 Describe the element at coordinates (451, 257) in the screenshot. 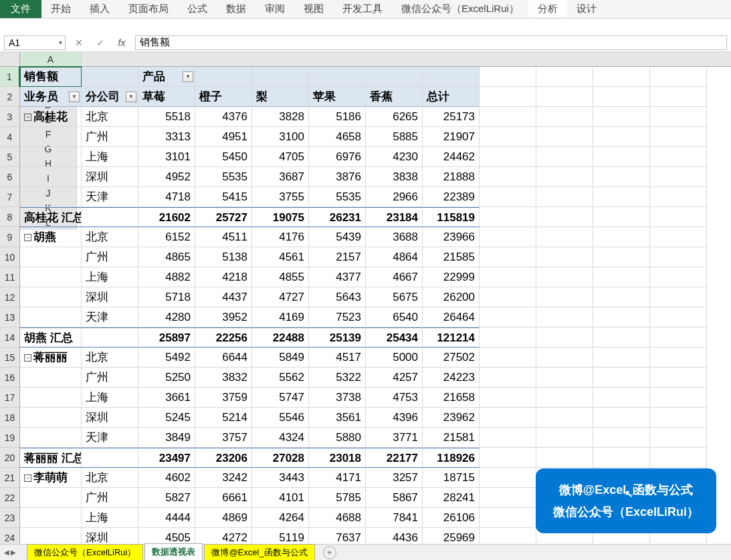

I see `value-cell: 21585` at that location.